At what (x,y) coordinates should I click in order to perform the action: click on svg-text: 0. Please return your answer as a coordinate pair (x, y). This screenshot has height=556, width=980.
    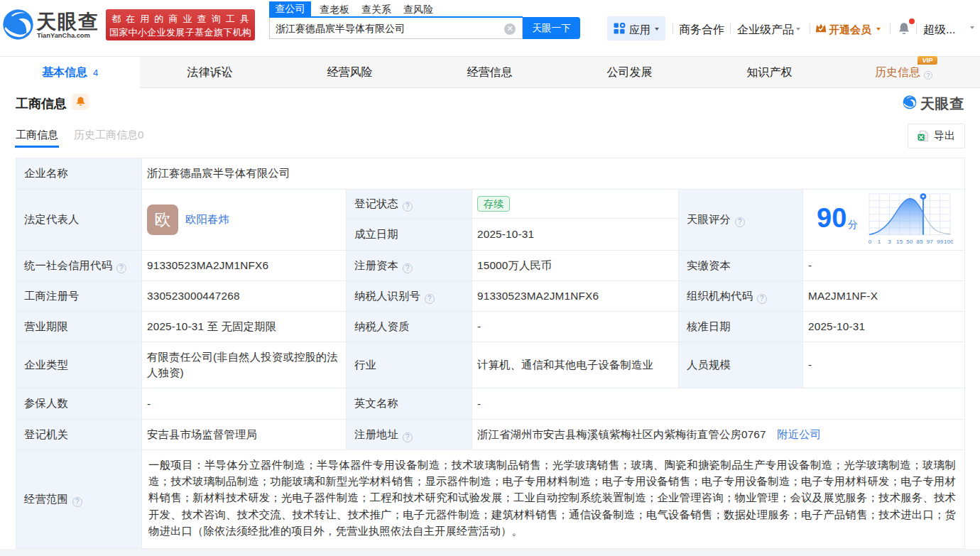
    Looking at the image, I should click on (871, 241).